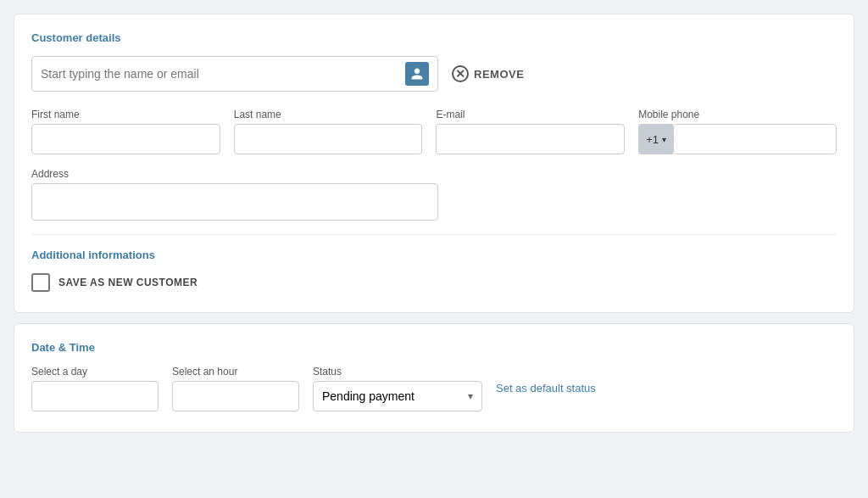 This screenshot has height=498, width=868. Describe the element at coordinates (236, 396) in the screenshot. I see `hour-input: 9:00am` at that location.